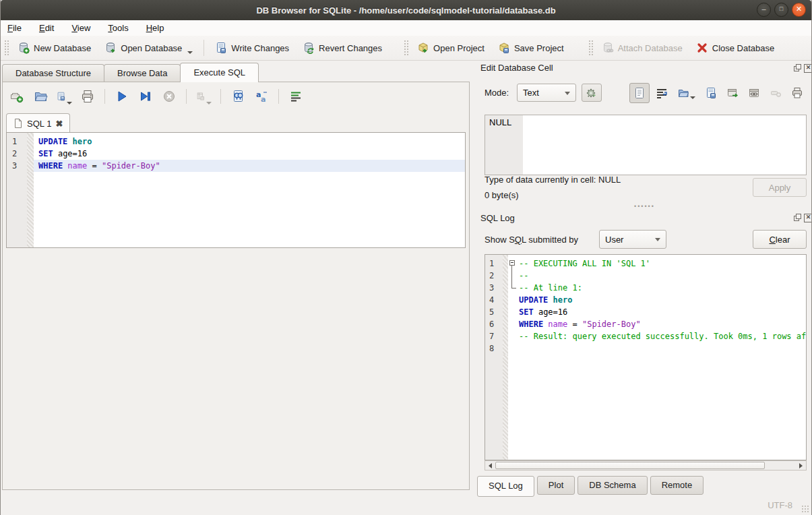 The image size is (812, 515). Describe the element at coordinates (148, 48) in the screenshot. I see `open-database-button: Open Database` at that location.